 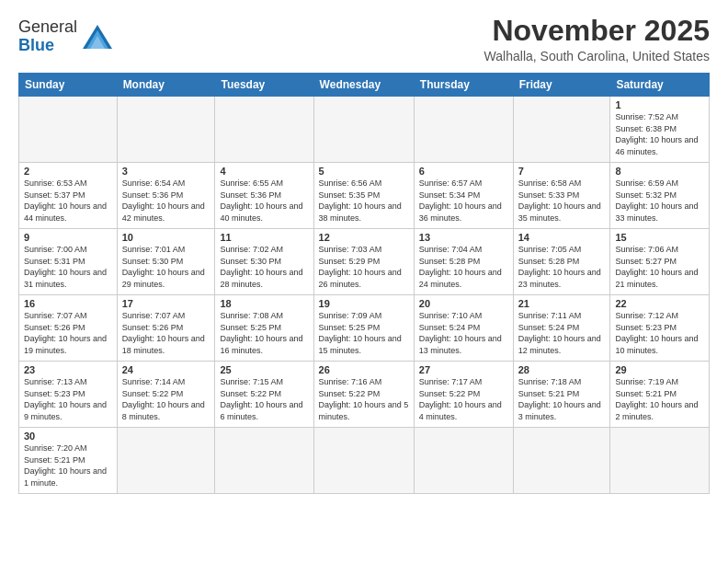 I want to click on day-number: 6, so click(x=463, y=171).